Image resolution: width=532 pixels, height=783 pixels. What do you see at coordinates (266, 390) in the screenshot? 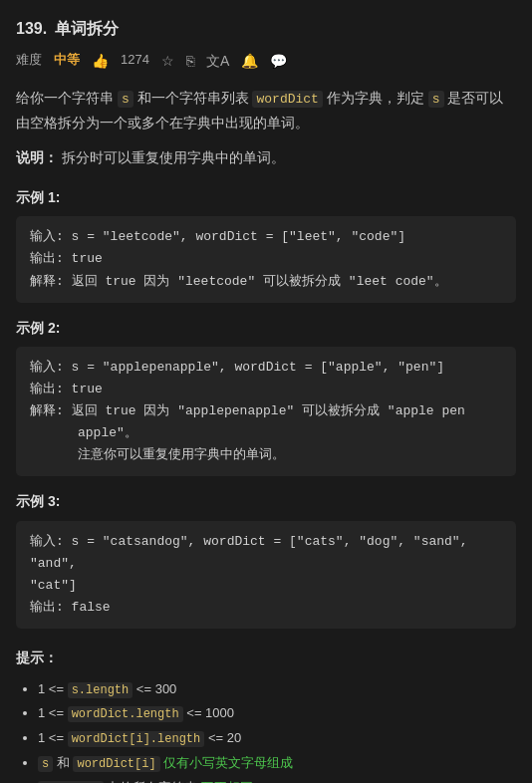
I see `example2-output: 输出: true` at bounding box center [266, 390].